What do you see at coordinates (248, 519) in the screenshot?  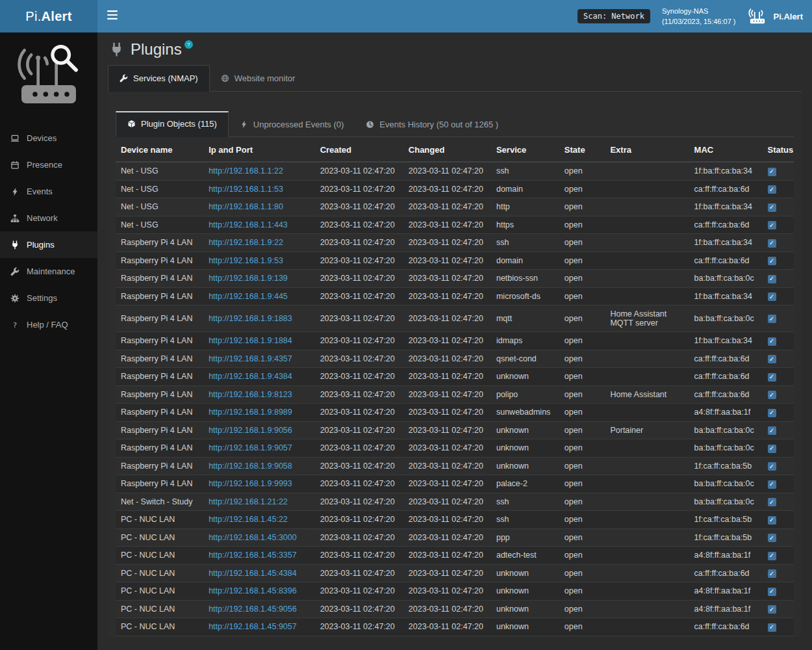 I see `ip-port-link: http://192.168.1.45:22` at bounding box center [248, 519].